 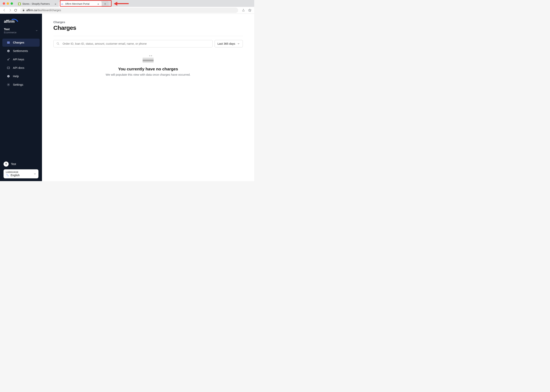 What do you see at coordinates (4, 3) in the screenshot?
I see `window-close-button` at bounding box center [4, 3].